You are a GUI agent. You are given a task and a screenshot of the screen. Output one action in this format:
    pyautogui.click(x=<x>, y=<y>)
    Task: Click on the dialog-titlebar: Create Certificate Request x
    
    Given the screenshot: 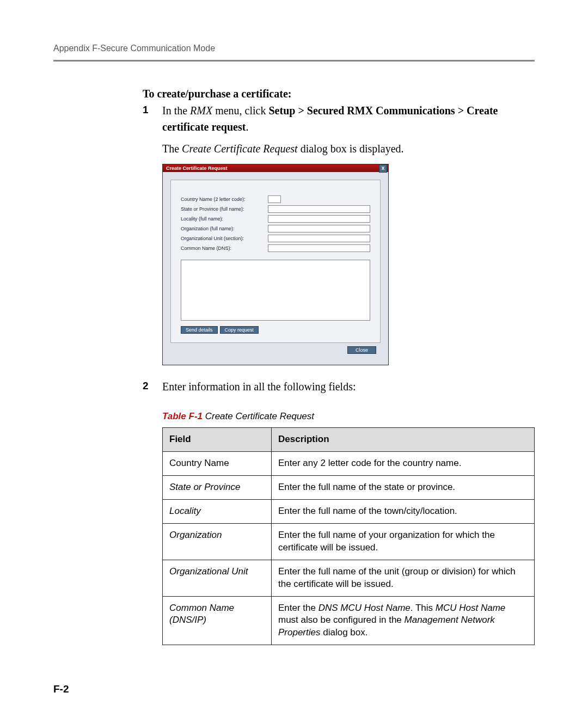 What is the action you would take?
    pyautogui.click(x=275, y=168)
    